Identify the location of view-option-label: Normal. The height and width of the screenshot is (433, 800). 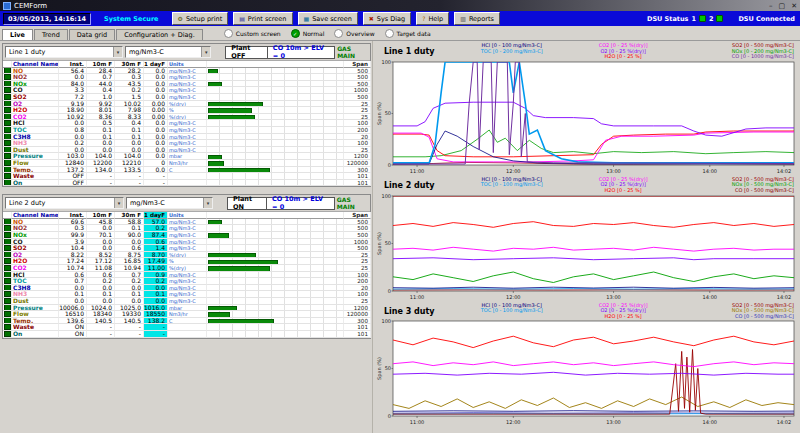
(314, 34).